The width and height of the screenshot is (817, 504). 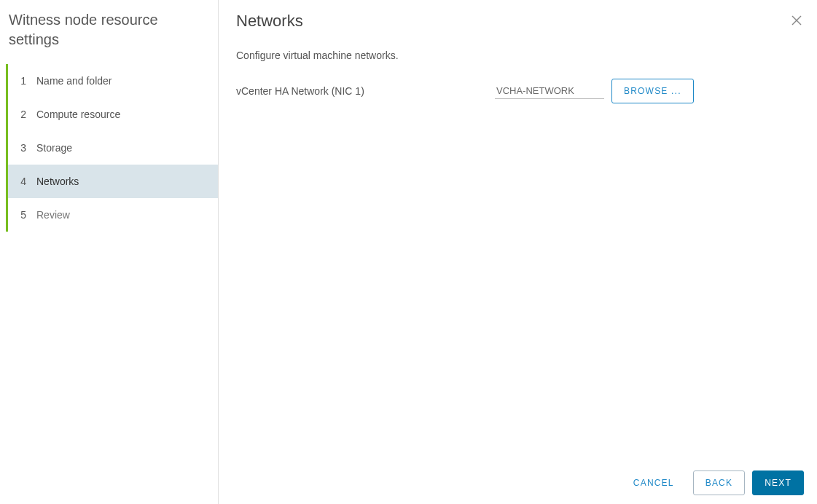 I want to click on step-label: Compute resource, so click(x=79, y=114).